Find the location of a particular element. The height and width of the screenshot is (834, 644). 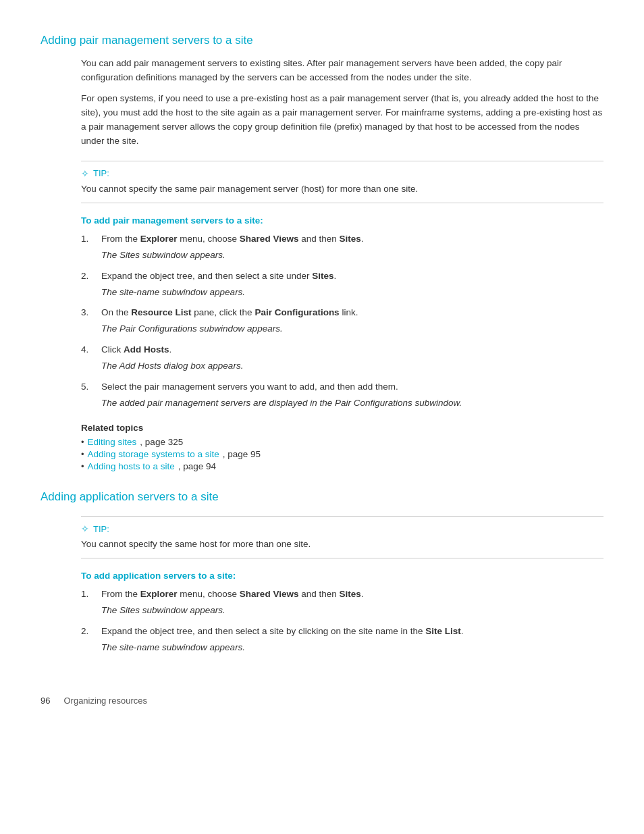

section-title-pair-management: Adding pair management servers to a site is located at coordinates (322, 41).